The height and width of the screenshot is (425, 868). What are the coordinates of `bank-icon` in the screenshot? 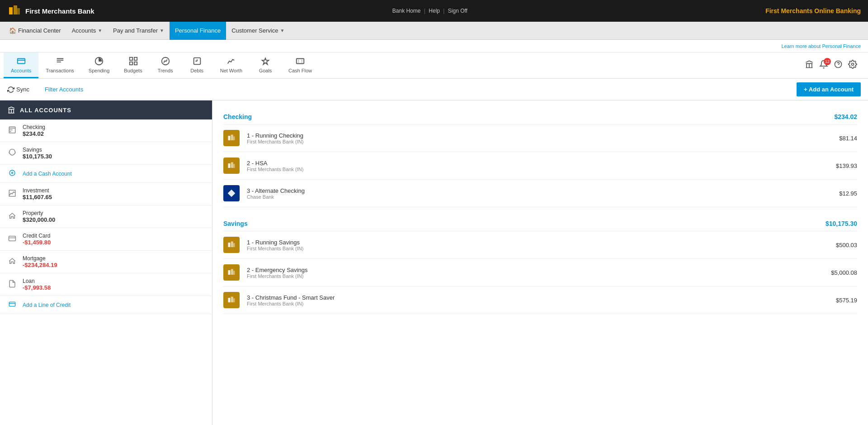 It's located at (809, 64).